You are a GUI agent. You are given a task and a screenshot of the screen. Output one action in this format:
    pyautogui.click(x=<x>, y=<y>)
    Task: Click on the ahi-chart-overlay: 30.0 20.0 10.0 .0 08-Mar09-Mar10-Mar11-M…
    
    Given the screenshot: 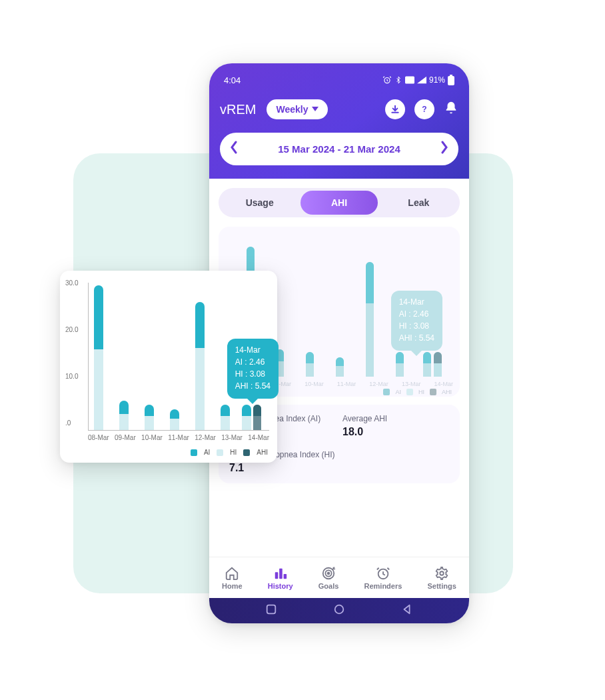 What is the action you would take?
    pyautogui.click(x=169, y=367)
    